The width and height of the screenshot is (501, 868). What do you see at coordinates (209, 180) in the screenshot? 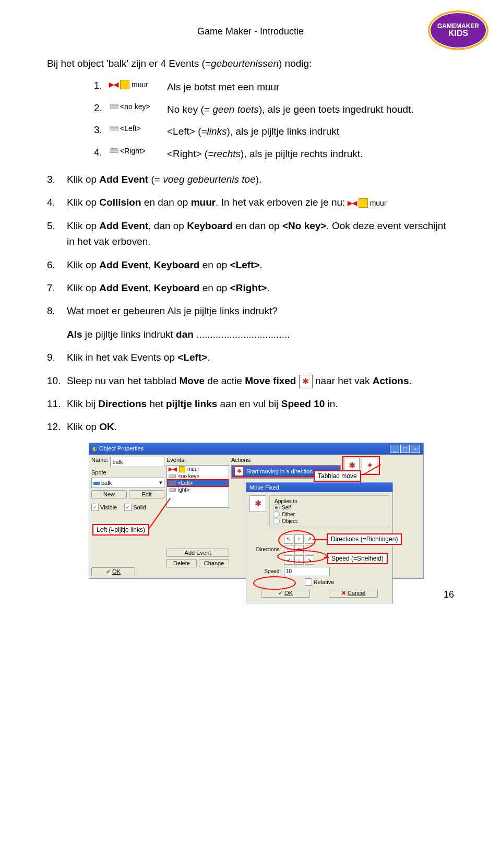
I see `s3-i1: voeg gebeurtenis toe` at bounding box center [209, 180].